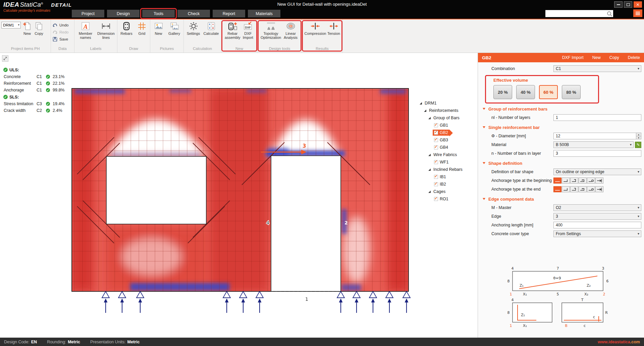 This screenshot has width=644, height=346. I want to click on diameter-stepper: 12 ▲▼, so click(597, 136).